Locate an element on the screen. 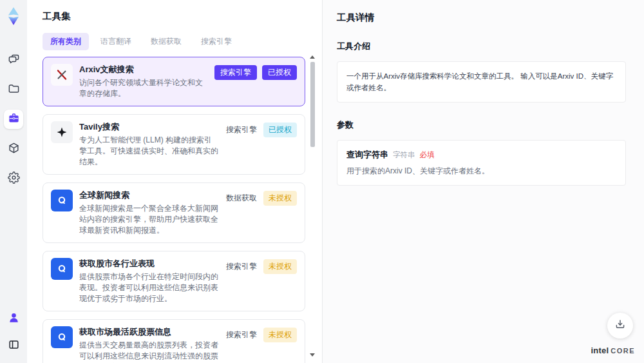 This screenshot has height=363, width=644. list-scrollbar is located at coordinates (312, 206).